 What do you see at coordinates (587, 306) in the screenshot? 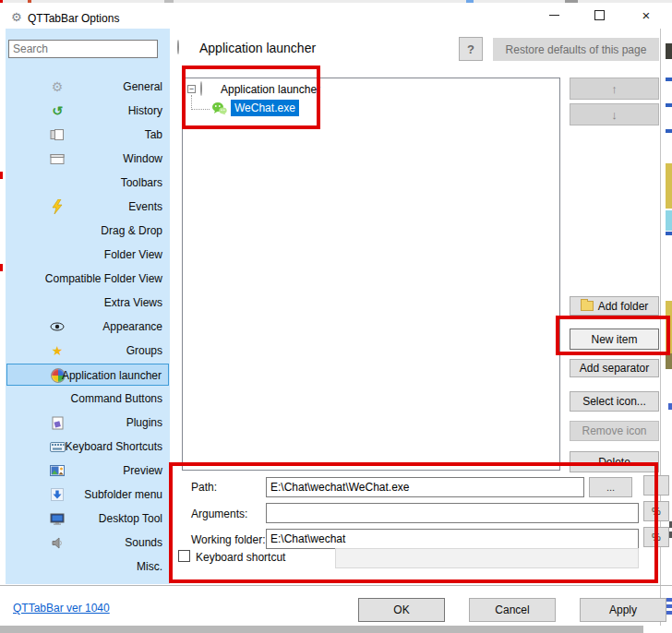
I see `folder-icon` at bounding box center [587, 306].